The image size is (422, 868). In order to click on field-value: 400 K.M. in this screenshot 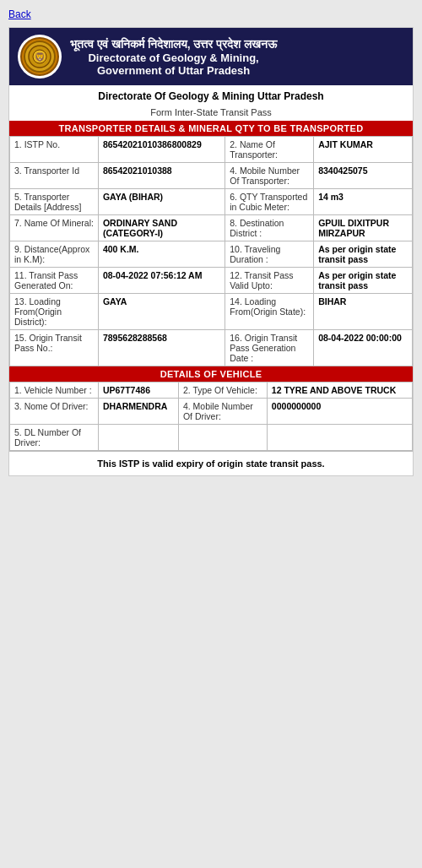, I will do `click(161, 255)`.